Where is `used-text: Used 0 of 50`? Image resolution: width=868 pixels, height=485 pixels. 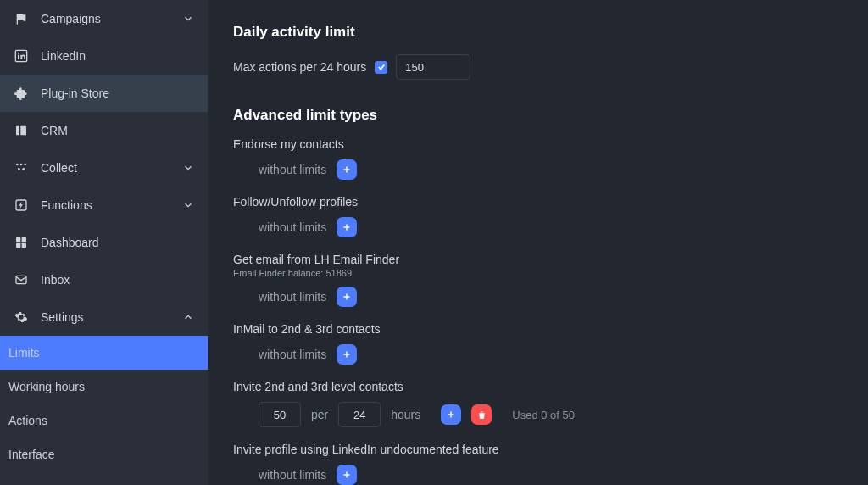
used-text: Used 0 of 50 is located at coordinates (543, 415).